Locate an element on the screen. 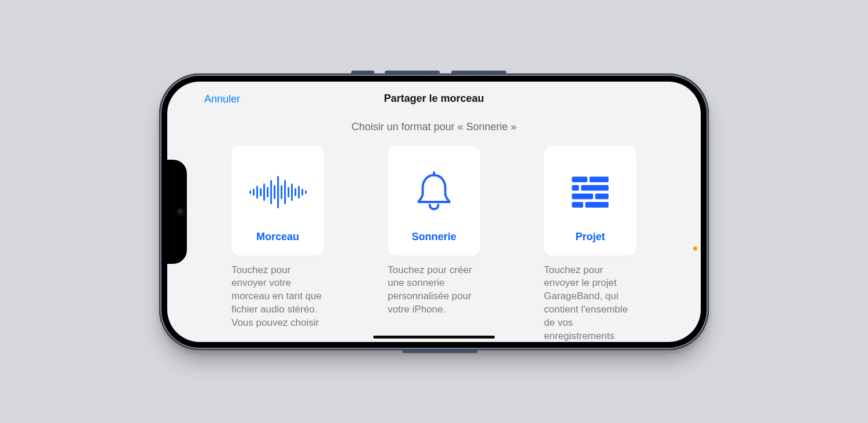 This screenshot has height=423, width=868. power-button is located at coordinates (440, 351).